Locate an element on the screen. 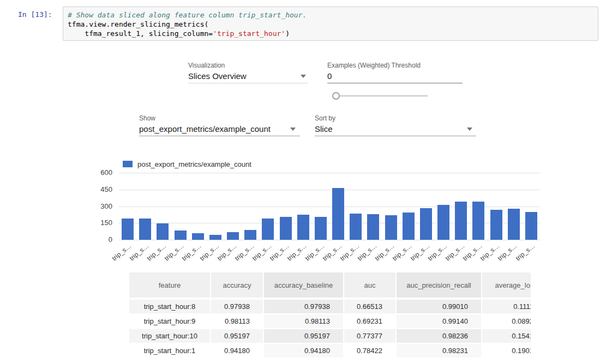 This screenshot has height=364, width=606. table-row: trip_start_hour:10.941800.941800.784220.… is located at coordinates (330, 350).